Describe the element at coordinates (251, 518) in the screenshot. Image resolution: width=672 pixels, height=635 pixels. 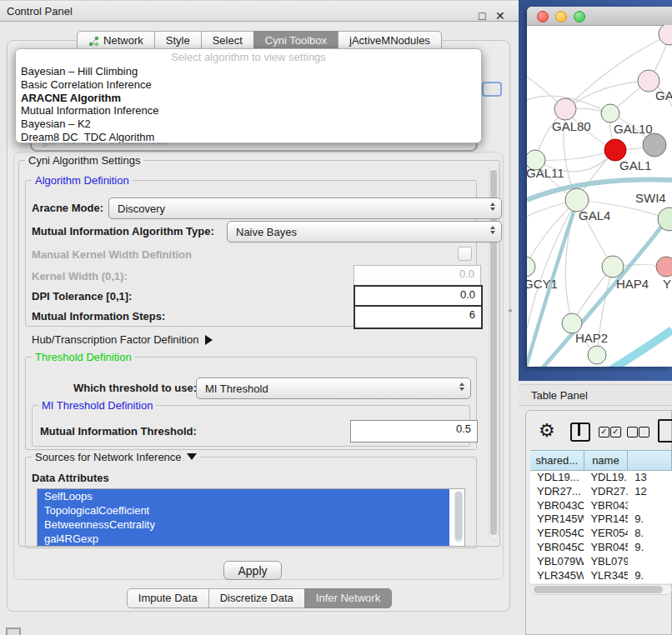
I see `data-attributes-list: SelfLoopsTopologicalCoefficientBetweenne…` at that location.